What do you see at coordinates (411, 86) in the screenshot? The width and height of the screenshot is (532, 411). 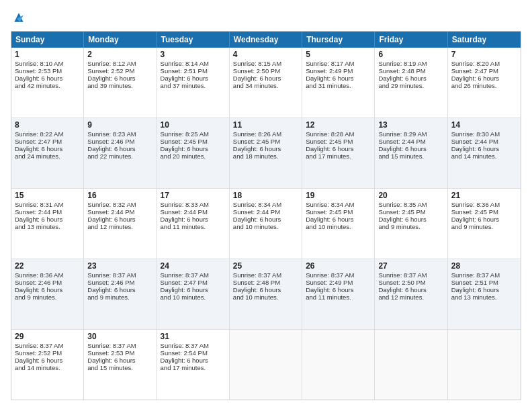 I see `day-info: and 29 minutes.` at bounding box center [411, 86].